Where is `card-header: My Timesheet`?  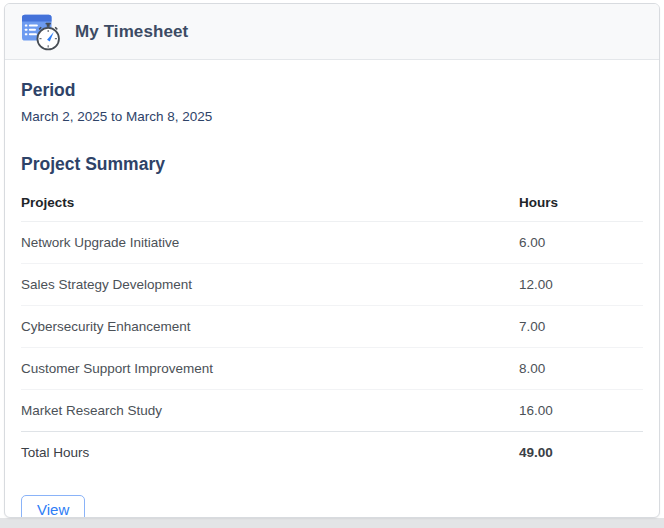 card-header: My Timesheet is located at coordinates (332, 32).